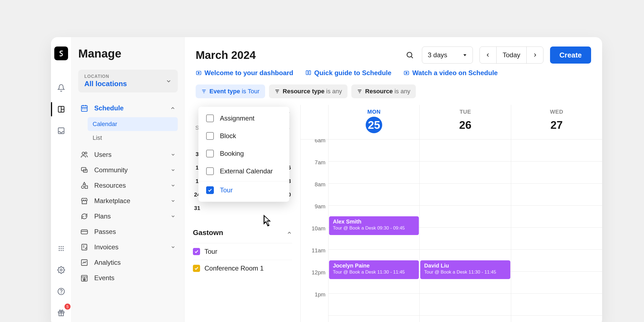 The image size is (644, 322). What do you see at coordinates (61, 313) in the screenshot?
I see `gift-icon: 5` at bounding box center [61, 313].